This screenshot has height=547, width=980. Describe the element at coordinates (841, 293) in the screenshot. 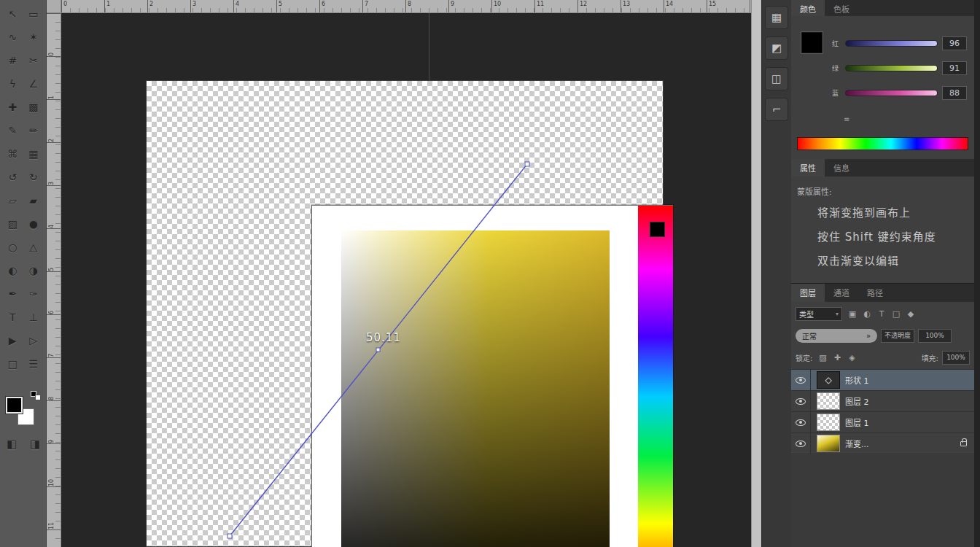

I see `panel-tab: 通道` at that location.